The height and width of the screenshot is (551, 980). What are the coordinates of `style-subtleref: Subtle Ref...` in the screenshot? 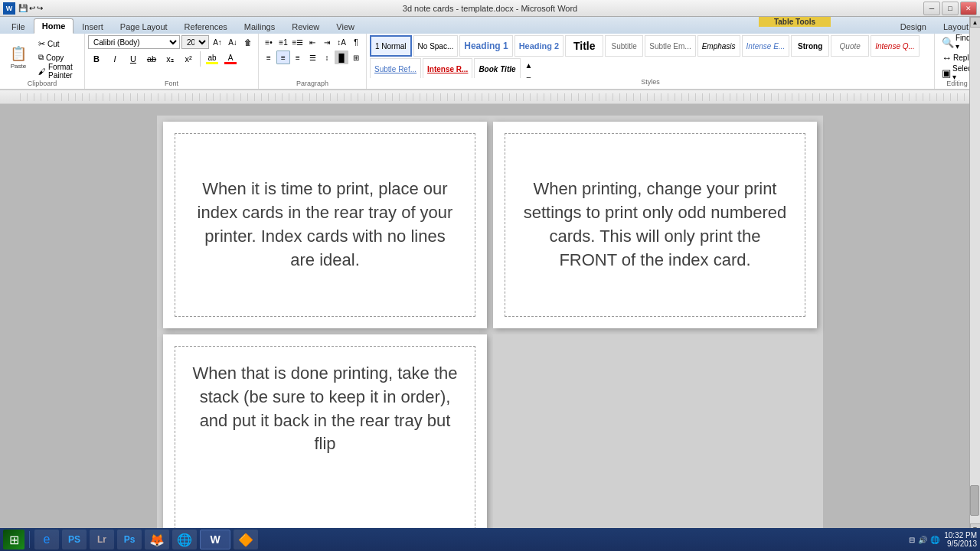 It's located at (395, 68).